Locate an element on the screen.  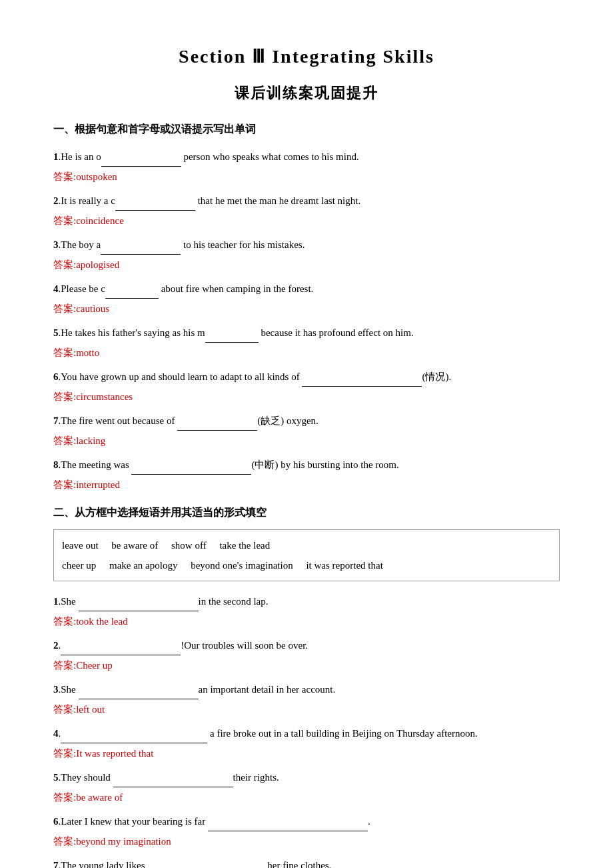
qnum-1: 1 is located at coordinates (56, 157).